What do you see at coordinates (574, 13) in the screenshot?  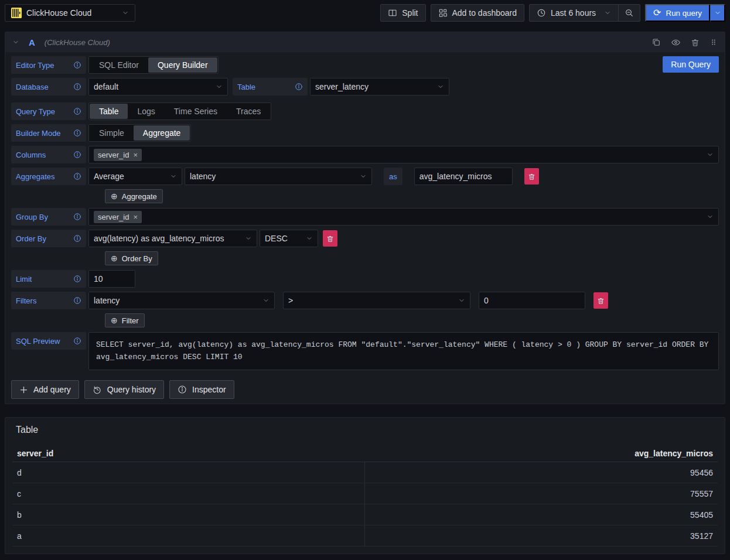 I see `time-range-button: Last 6 hours` at bounding box center [574, 13].